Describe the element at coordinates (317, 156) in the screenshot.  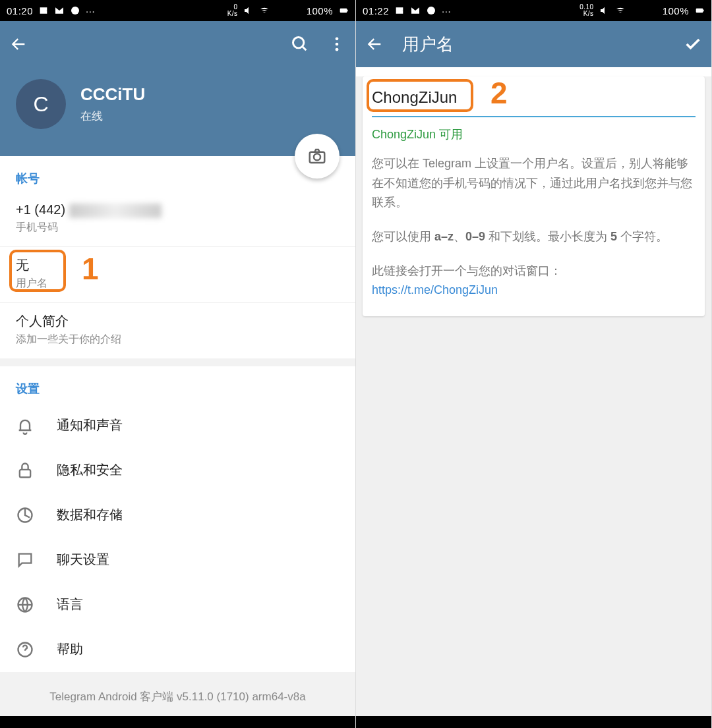
I see `camera-icon` at that location.